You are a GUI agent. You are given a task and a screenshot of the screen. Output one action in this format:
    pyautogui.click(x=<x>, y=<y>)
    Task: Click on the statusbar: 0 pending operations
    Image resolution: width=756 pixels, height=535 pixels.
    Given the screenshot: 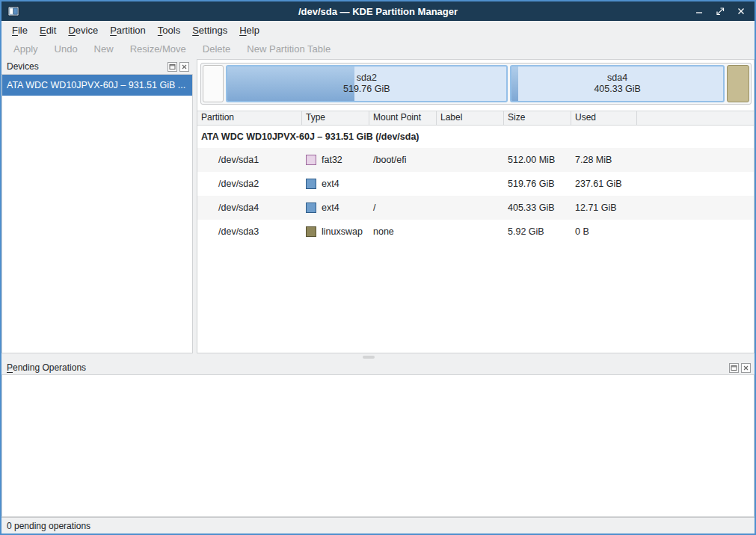 What is the action you would take?
    pyautogui.click(x=378, y=525)
    